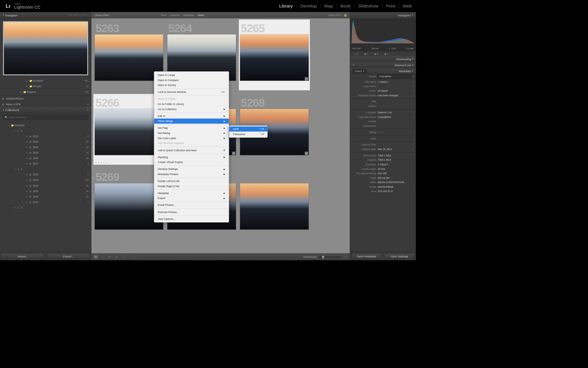 The width and height of the screenshot is (588, 368). I want to click on metadata-value: 03 March, so click(394, 91).